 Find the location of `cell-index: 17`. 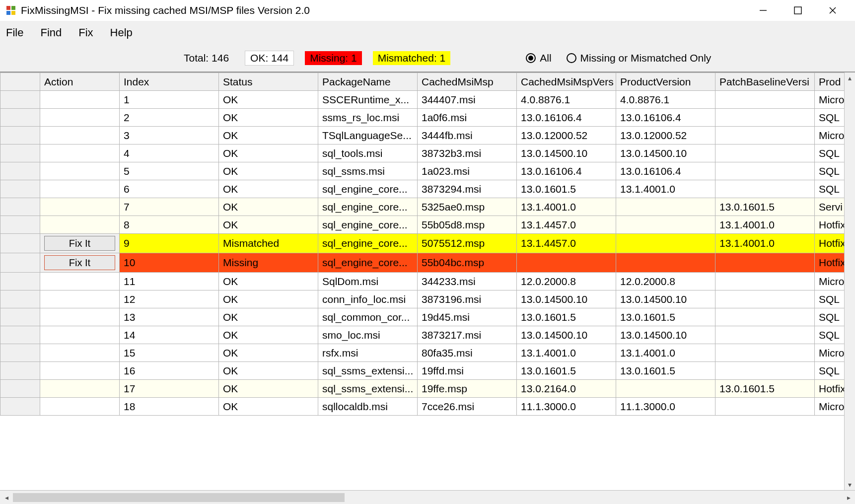

cell-index: 17 is located at coordinates (169, 389).